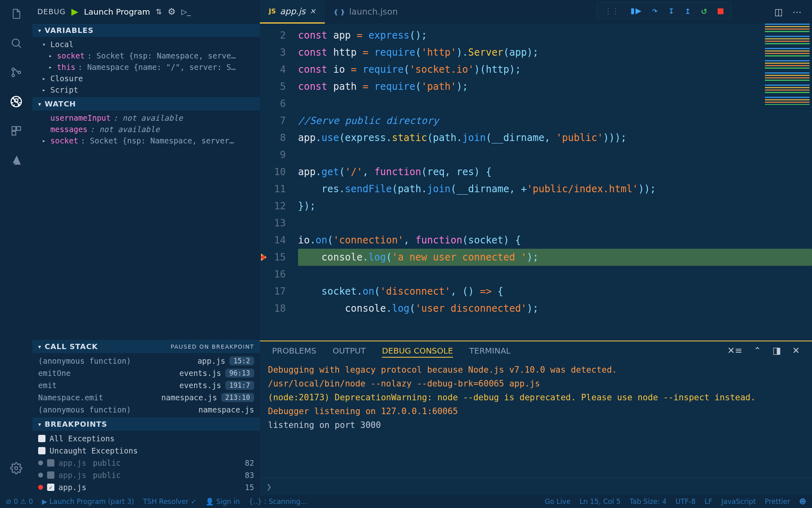 The image size is (812, 508). Describe the element at coordinates (146, 67) in the screenshot. I see `variable-row: ▸this: Namespace {name: "/", server: S…` at that location.